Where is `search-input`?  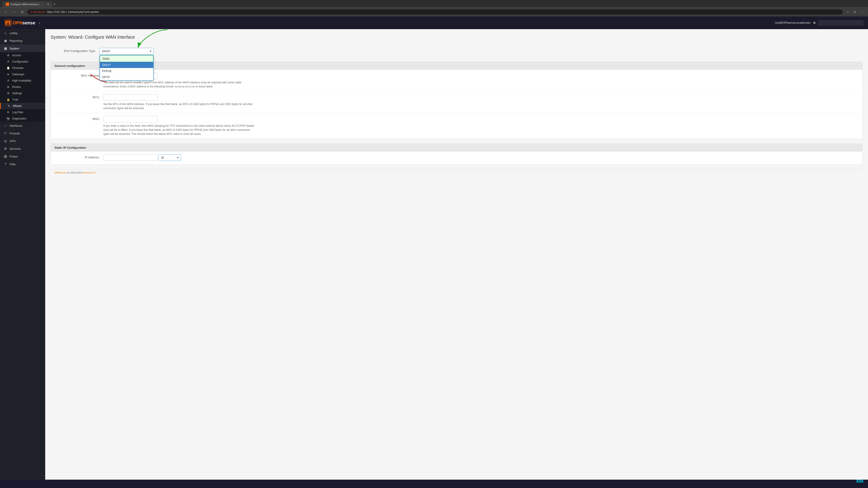
search-input is located at coordinates (841, 23).